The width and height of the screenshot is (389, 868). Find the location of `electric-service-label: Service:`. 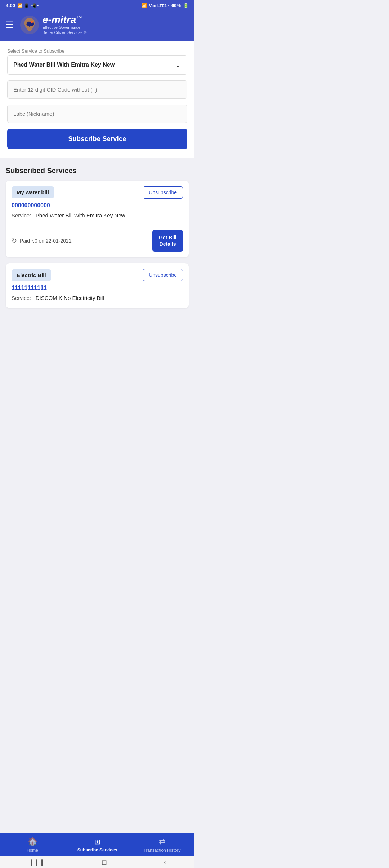

electric-service-label: Service: is located at coordinates (21, 298).